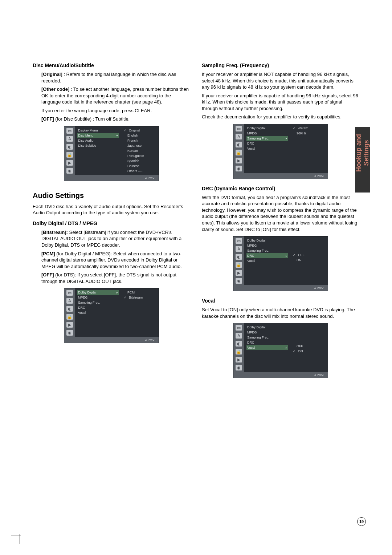 This screenshot has height=555, width=392. Describe the element at coordinates (111, 223) in the screenshot. I see `dolby-heading: Dolby Digital / DTS / MPEG` at that location.